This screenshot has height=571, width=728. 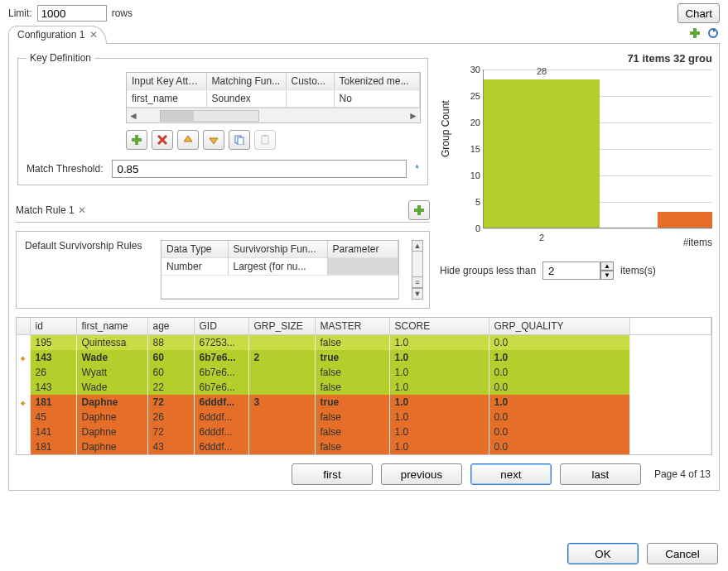 What do you see at coordinates (239, 140) in the screenshot?
I see `kd-copy-button` at bounding box center [239, 140].